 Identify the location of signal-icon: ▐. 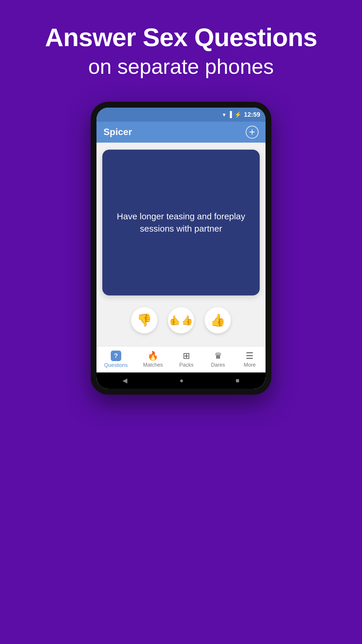
(230, 114).